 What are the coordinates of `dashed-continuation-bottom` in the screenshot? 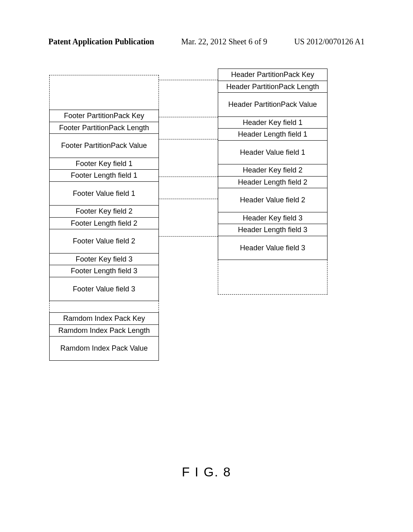 It's located at (273, 277).